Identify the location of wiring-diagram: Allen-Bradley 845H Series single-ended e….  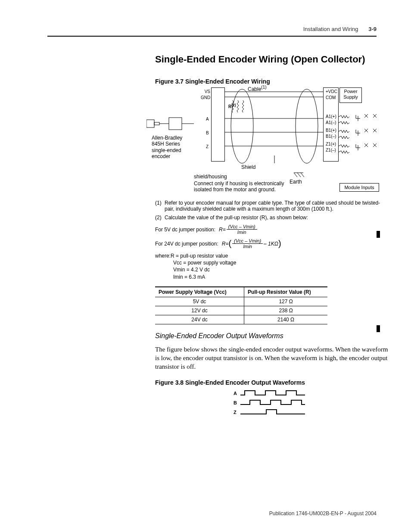
(272, 142).